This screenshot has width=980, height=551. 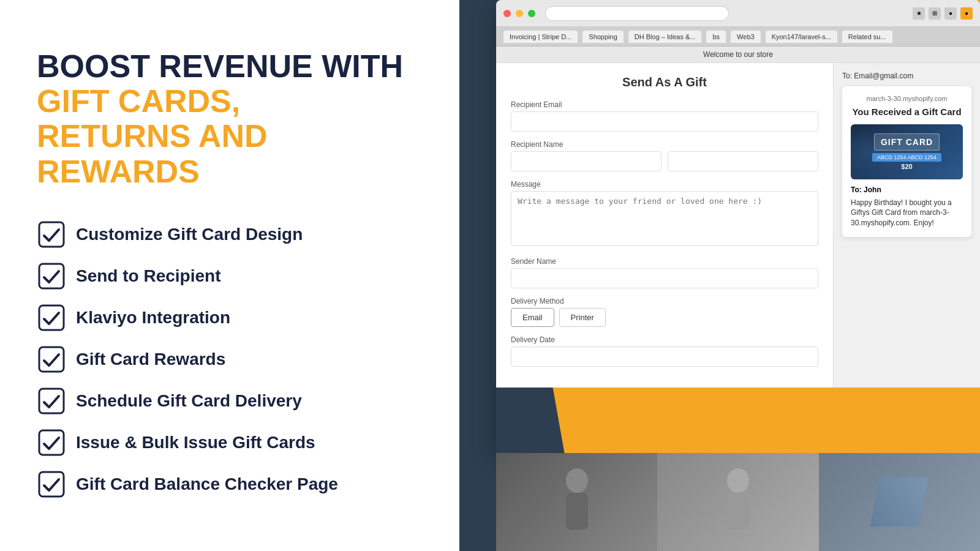 What do you see at coordinates (603, 37) in the screenshot?
I see `tab-shopping: Shopping` at bounding box center [603, 37].